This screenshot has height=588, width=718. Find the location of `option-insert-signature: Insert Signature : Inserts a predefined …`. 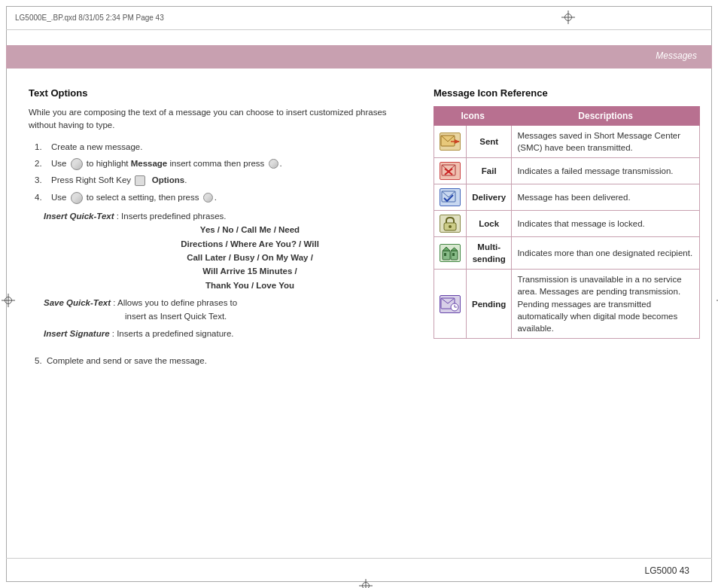

option-insert-signature: Insert Signature : Inserts a predefined … is located at coordinates (227, 334).